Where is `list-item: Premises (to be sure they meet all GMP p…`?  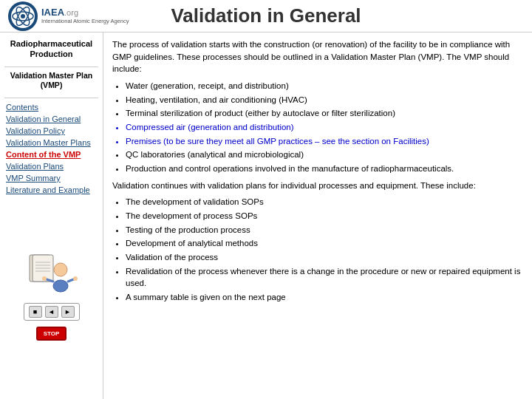
list-item: Premises (to be sure they meet all GMP p… is located at coordinates (324, 142).